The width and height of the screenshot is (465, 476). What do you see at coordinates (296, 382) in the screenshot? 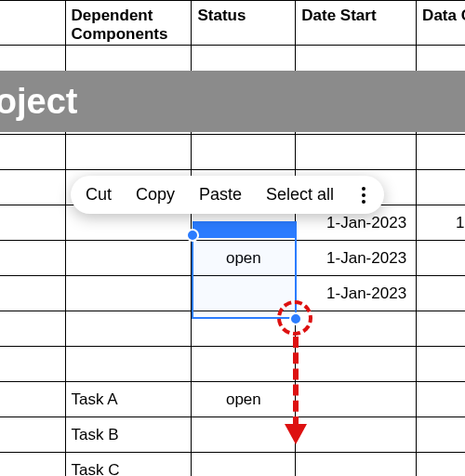
I see `annotation-arrow-line` at bounding box center [296, 382].